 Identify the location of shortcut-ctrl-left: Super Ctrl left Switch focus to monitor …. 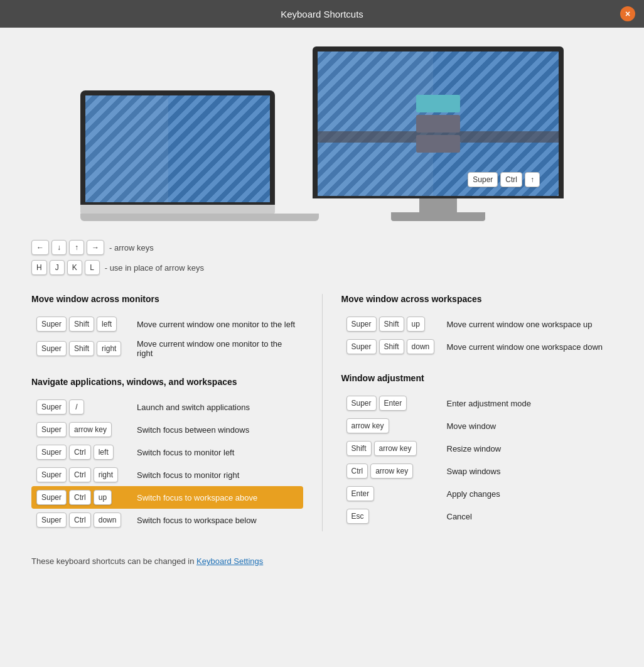
(167, 452).